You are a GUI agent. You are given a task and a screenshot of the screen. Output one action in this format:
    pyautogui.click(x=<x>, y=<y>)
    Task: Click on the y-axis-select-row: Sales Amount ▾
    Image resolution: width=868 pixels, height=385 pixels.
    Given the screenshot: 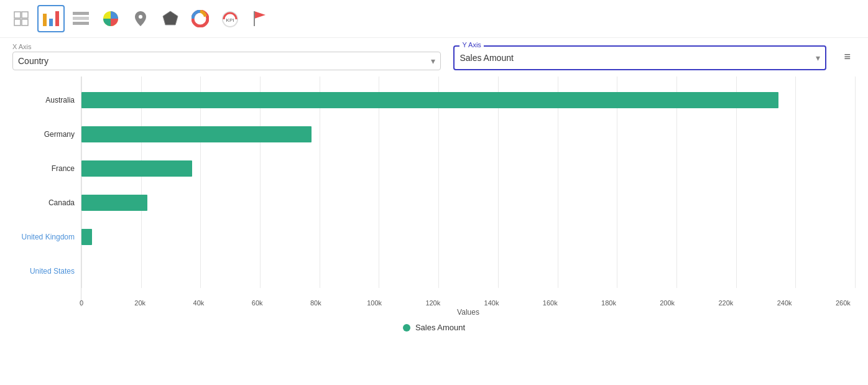 What is the action you would take?
    pyautogui.click(x=640, y=58)
    